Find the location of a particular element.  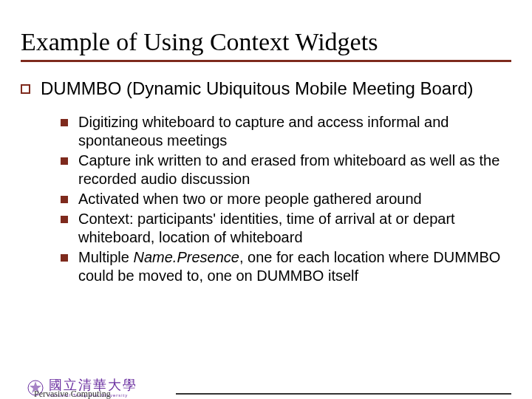

list-item: Multiple Name.Presence, one for each loc… is located at coordinates (286, 267).